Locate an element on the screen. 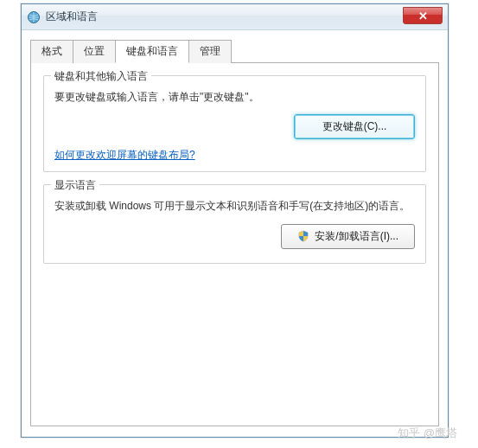  close-button: ✕ is located at coordinates (423, 16).